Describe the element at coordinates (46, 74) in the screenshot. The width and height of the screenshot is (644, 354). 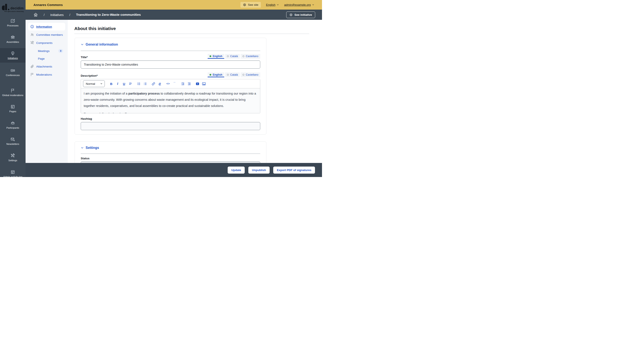
I see `submenu-item-moderations: Moderations` at that location.